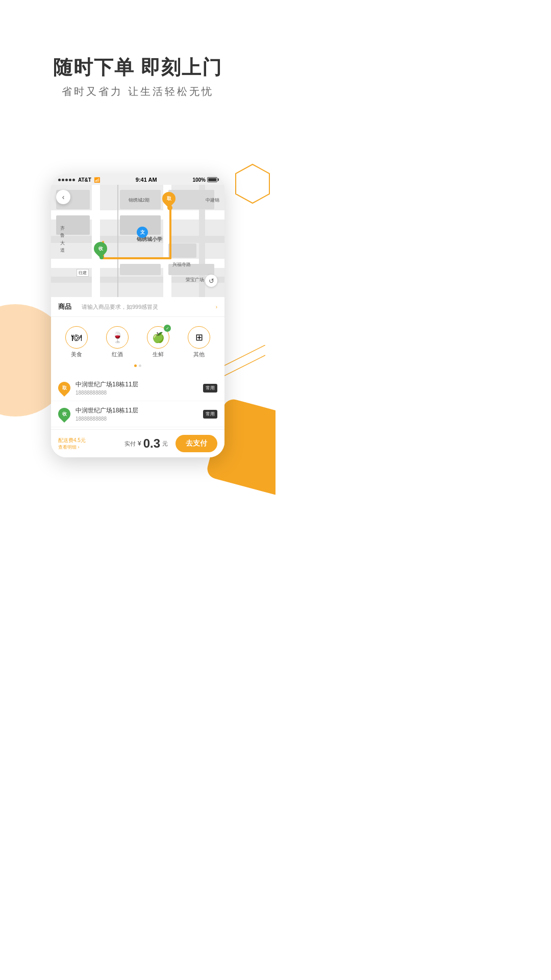  What do you see at coordinates (146, 444) in the screenshot?
I see `actual-pay-section: 实付 ¥ 0.3 元` at bounding box center [146, 444].